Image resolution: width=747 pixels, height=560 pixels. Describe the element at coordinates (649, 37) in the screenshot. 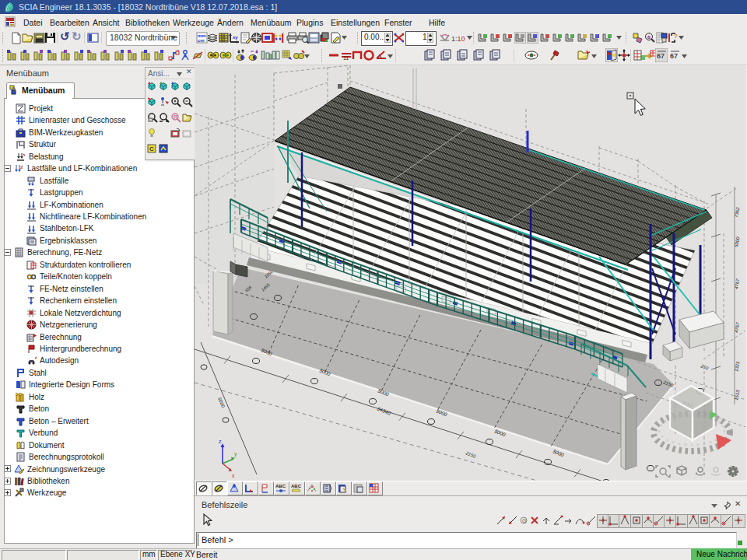

I see `svg-text: a` at that location.